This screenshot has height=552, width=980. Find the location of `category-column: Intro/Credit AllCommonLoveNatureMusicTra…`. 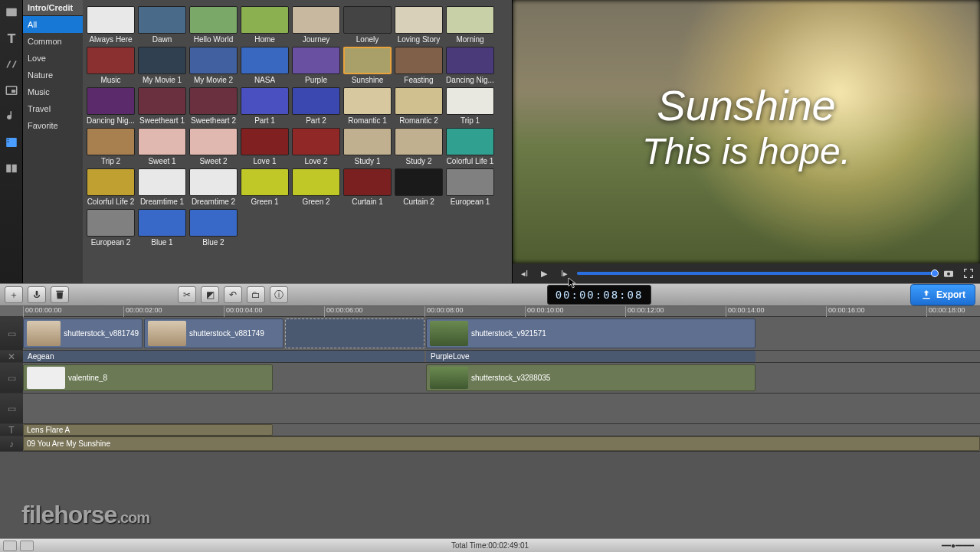

category-column: Intro/Credit AllCommonLoveNatureMusicTra… is located at coordinates (53, 142).